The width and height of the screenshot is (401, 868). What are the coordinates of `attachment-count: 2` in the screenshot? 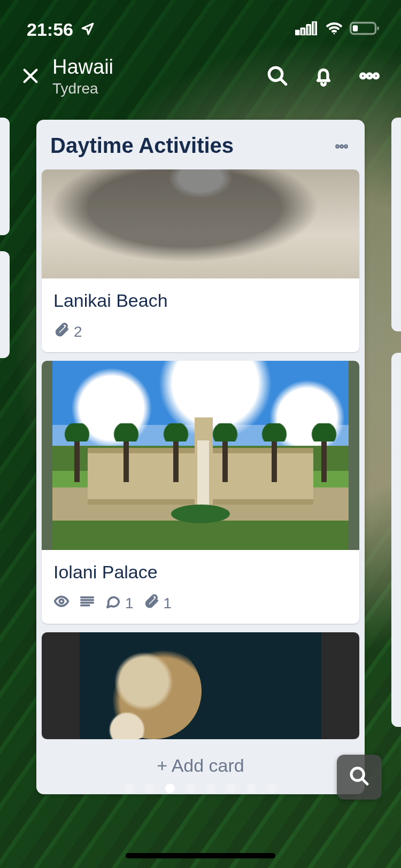 It's located at (78, 332).